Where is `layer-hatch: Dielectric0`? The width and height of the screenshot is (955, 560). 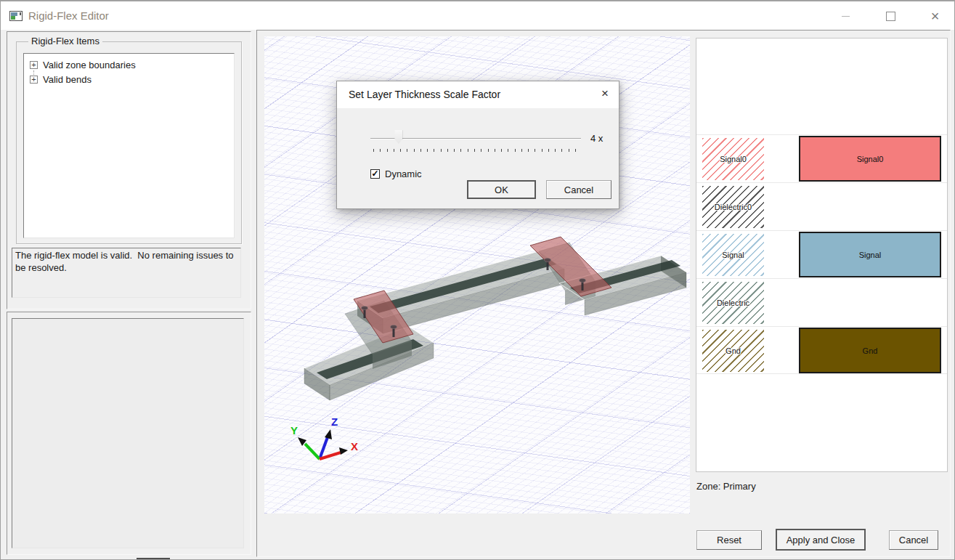 layer-hatch: Dielectric0 is located at coordinates (733, 207).